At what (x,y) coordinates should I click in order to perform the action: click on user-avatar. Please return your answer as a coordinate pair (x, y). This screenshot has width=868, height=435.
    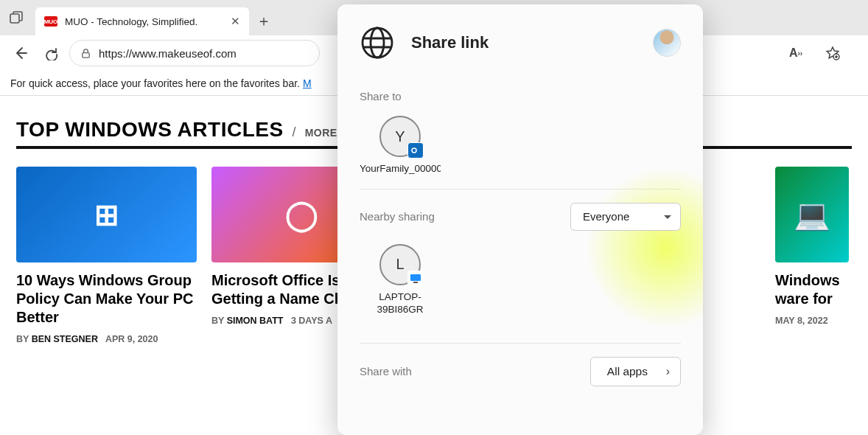
    Looking at the image, I should click on (667, 43).